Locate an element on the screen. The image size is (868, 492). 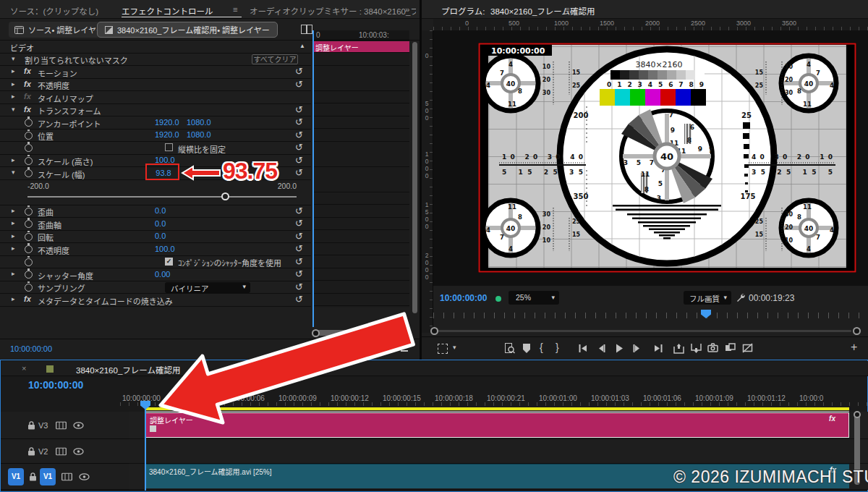
quality-dropdown: フル画質 ▾ is located at coordinates (707, 298).